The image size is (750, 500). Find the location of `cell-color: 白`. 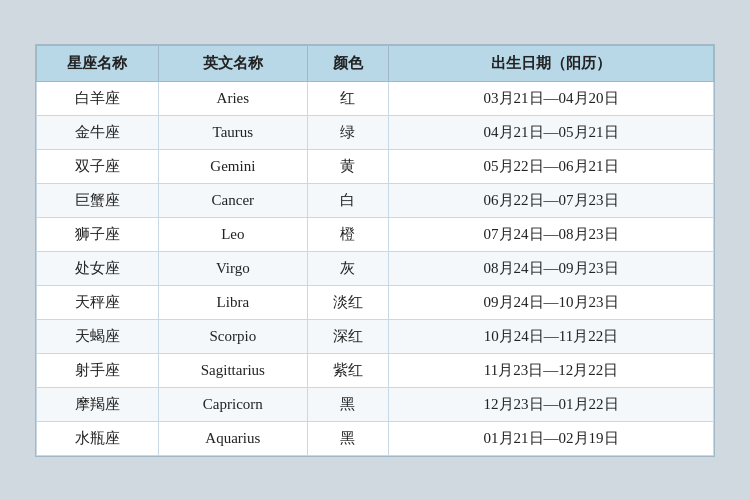

cell-color: 白 is located at coordinates (348, 200).